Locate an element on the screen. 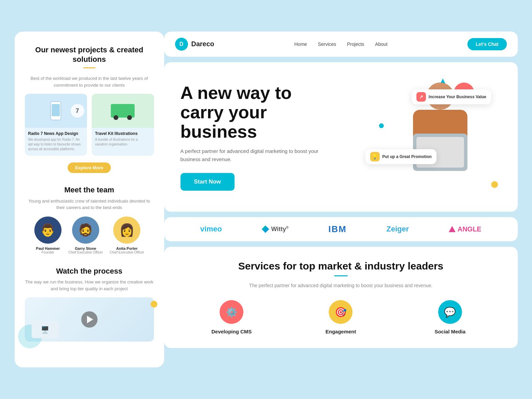 Image resolution: width=532 pixels, height=399 pixels. teal-underline is located at coordinates (341, 276).